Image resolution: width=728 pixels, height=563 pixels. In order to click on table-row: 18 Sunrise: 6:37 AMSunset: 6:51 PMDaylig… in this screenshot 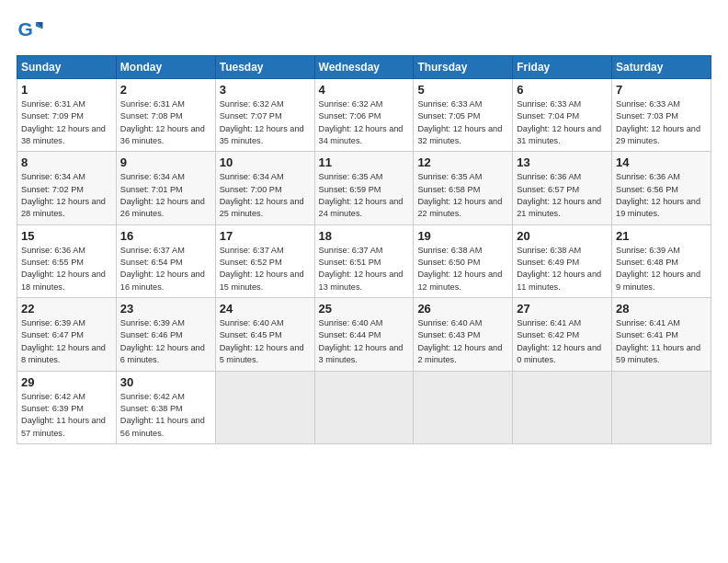, I will do `click(364, 261)`.